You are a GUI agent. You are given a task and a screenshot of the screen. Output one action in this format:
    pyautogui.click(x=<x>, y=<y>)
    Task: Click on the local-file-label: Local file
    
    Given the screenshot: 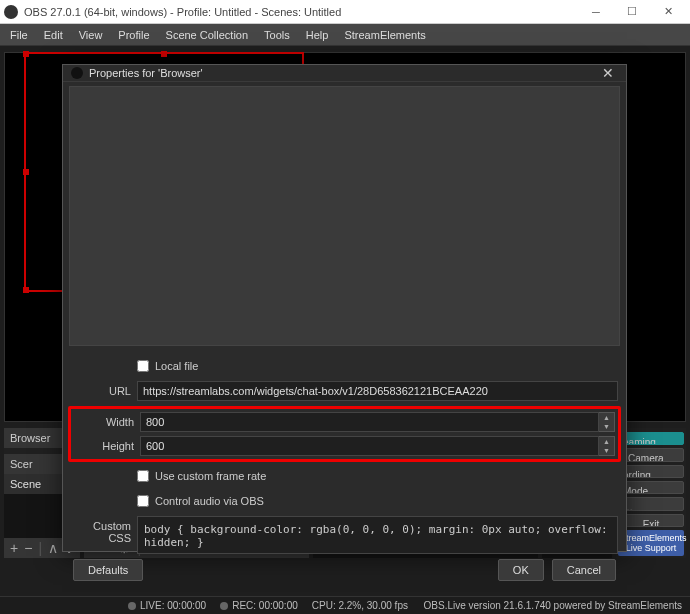 What is the action you would take?
    pyautogui.click(x=176, y=366)
    